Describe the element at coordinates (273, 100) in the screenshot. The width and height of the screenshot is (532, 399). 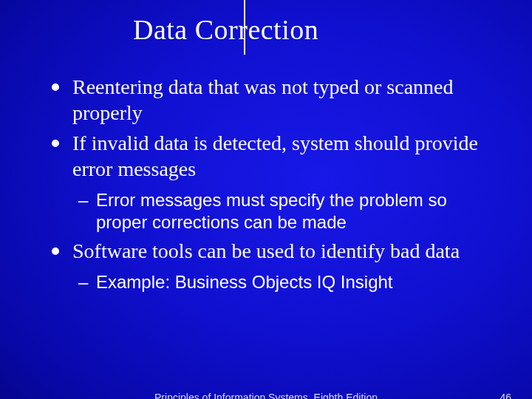
I see `list-item: Reentering data that was not typed or sc…` at that location.